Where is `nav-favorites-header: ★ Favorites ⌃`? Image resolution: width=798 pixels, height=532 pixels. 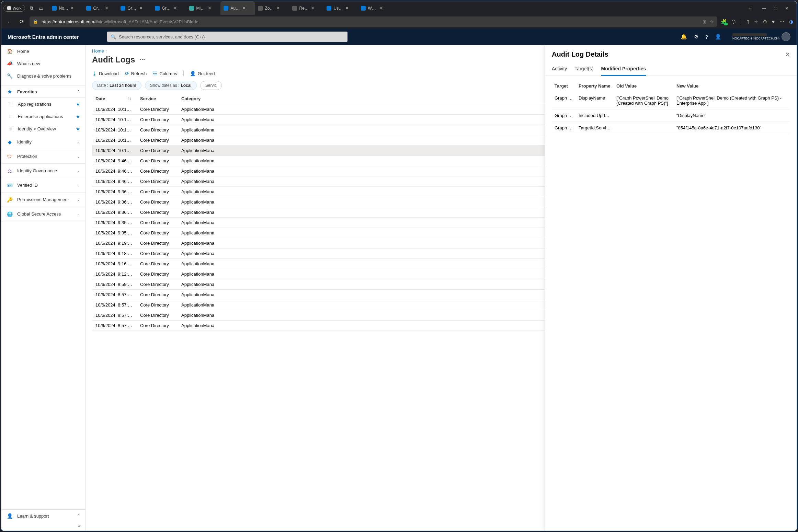
nav-favorites-header: ★ Favorites ⌃ is located at coordinates (43, 92).